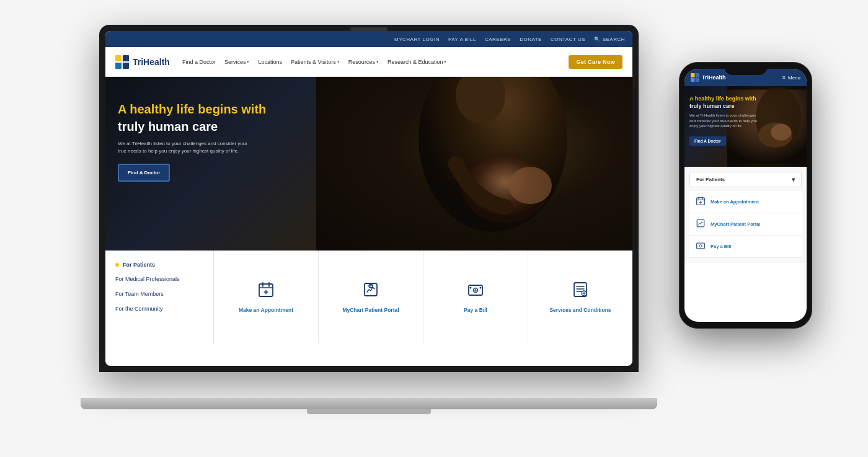  I want to click on hero-content: A healthy life begins with truly human c…, so click(211, 141).